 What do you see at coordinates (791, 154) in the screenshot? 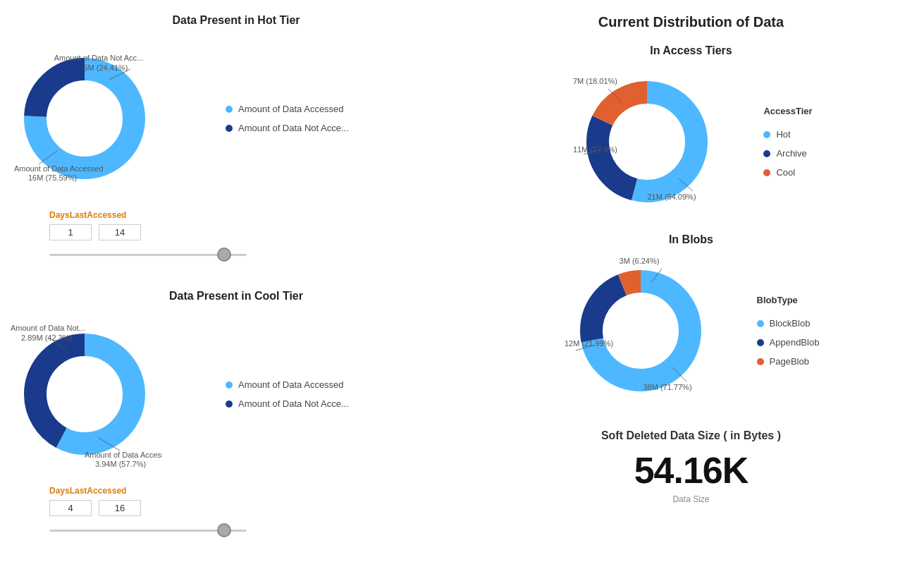
I see `access-archive-label: Archive` at bounding box center [791, 154].